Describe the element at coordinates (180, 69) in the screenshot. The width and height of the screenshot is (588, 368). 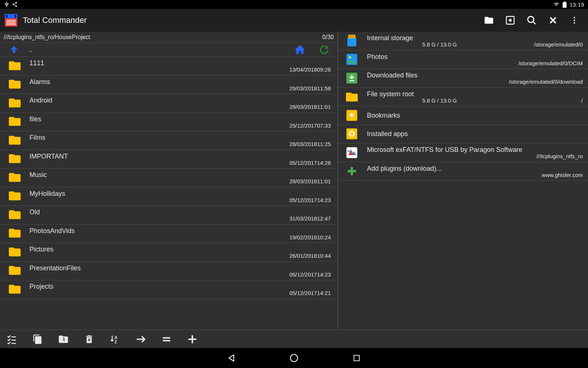
I see `file-meta: 13/04/201809:26` at that location.